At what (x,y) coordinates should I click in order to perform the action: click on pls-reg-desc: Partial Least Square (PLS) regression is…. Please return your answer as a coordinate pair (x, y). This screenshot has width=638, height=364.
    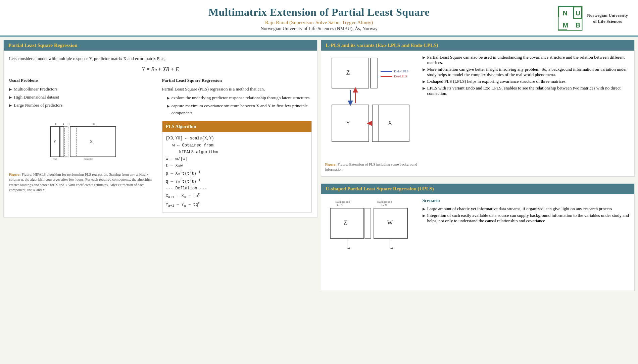
    Looking at the image, I should click on (237, 89).